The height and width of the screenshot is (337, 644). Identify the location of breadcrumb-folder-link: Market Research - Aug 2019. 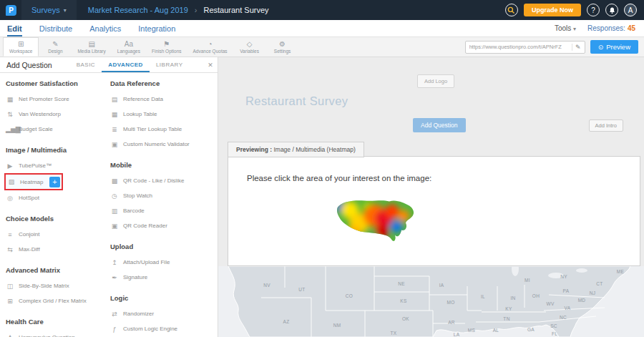
(138, 10).